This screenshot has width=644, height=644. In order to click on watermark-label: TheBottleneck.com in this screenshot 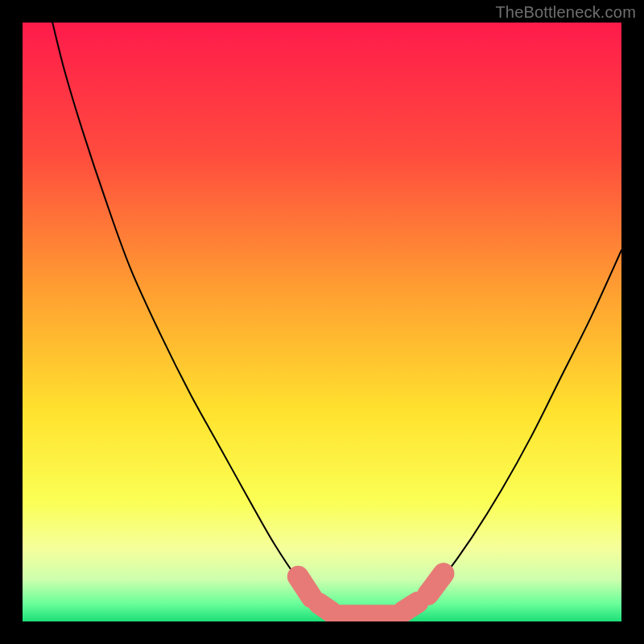, I will do `click(565, 13)`.